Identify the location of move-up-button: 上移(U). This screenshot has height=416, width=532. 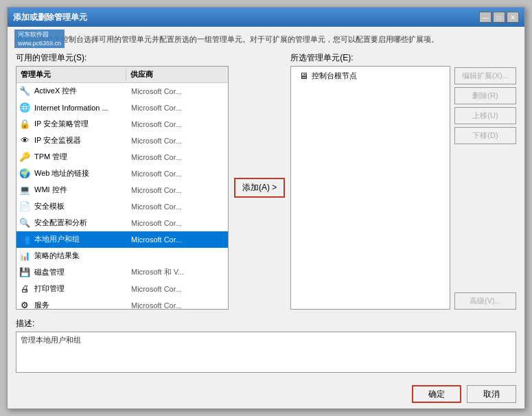
(485, 115).